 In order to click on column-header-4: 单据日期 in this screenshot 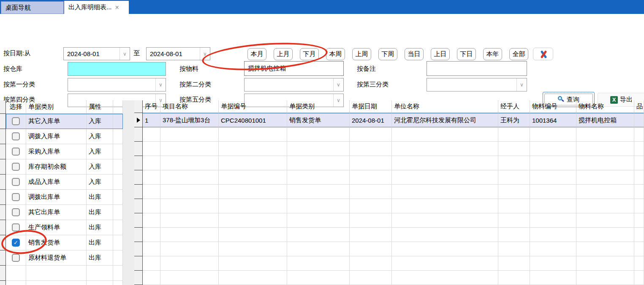, I will do `click(371, 107)`.